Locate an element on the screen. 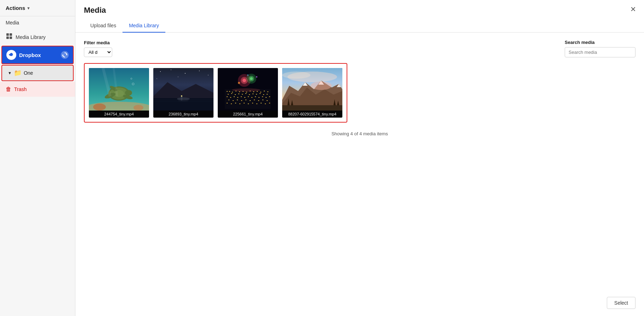 This screenshot has width=644, height=316. close-button: ✕ is located at coordinates (633, 9).